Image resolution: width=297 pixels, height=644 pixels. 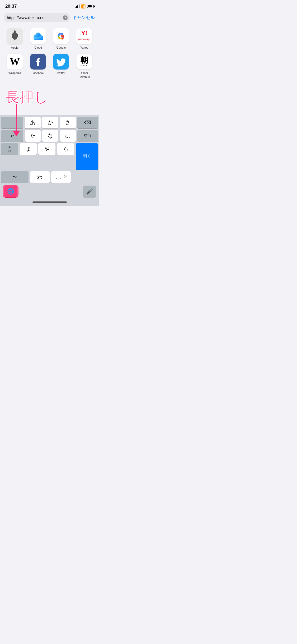 I want to click on battery-icon, so click(x=90, y=6).